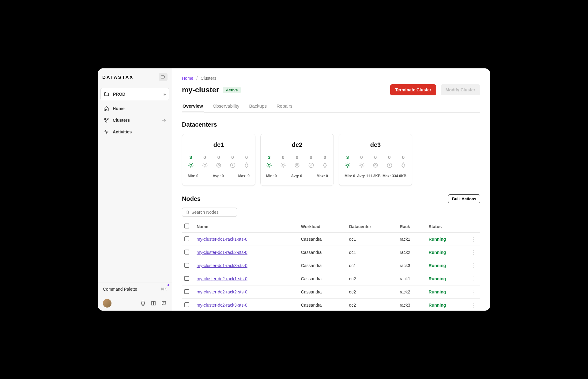  What do you see at coordinates (120, 289) in the screenshot?
I see `command-palette-label: Command Palette` at bounding box center [120, 289].